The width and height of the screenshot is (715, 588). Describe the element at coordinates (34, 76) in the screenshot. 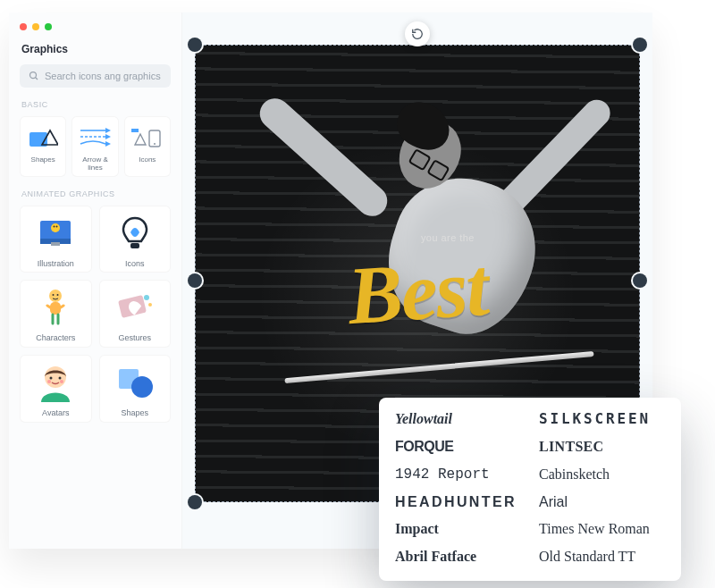

I see `search-icon` at that location.